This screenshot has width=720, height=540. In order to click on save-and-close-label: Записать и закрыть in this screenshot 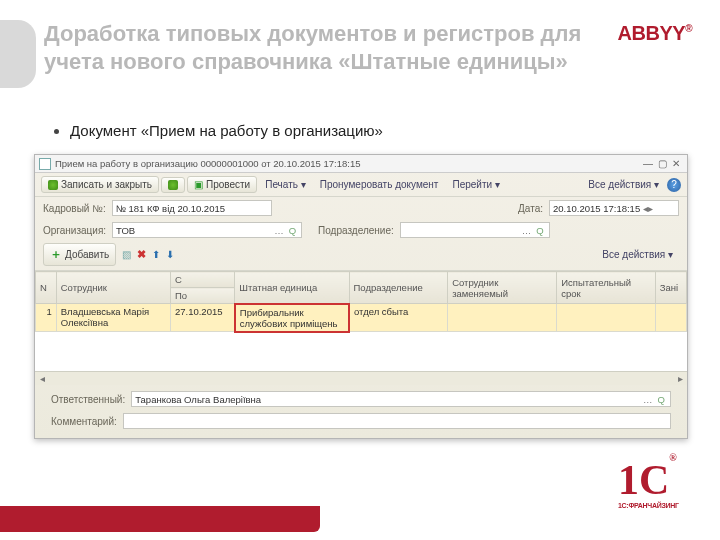, I will do `click(106, 184)`.